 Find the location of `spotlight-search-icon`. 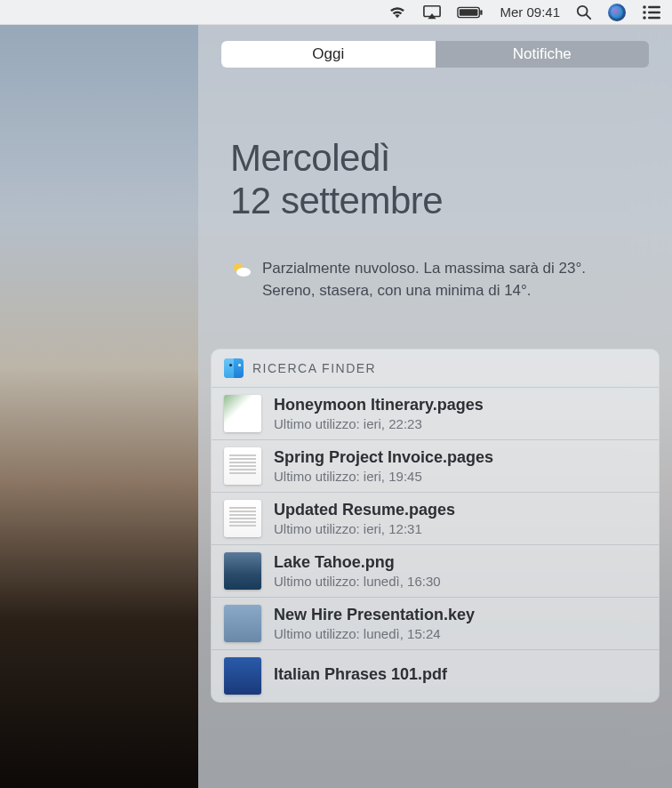

spotlight-search-icon is located at coordinates (584, 12).